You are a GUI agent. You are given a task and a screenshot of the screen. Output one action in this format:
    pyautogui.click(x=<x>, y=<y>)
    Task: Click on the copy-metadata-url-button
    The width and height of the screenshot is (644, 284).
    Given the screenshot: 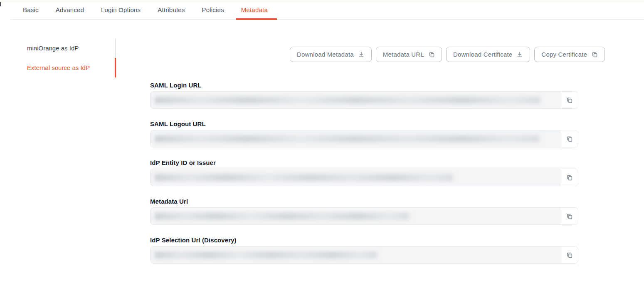 What is the action you would take?
    pyautogui.click(x=569, y=216)
    